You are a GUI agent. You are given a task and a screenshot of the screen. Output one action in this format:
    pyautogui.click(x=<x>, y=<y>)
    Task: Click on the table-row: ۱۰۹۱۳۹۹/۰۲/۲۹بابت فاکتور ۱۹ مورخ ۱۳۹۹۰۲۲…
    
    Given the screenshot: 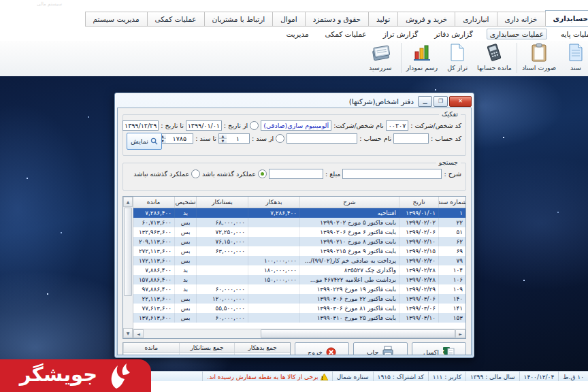 What is the action you would take?
    pyautogui.click(x=299, y=289)
    